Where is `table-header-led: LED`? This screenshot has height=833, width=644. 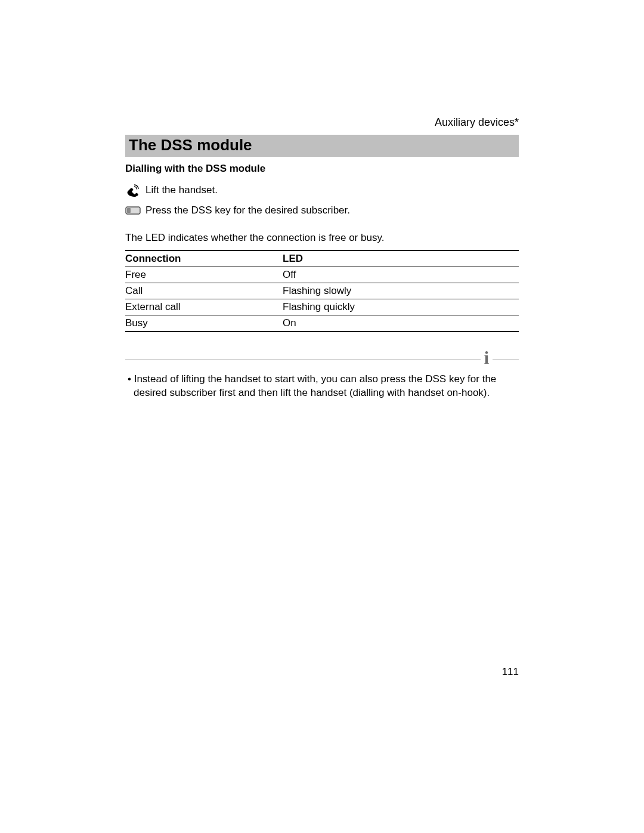 table-header-led: LED is located at coordinates (401, 259).